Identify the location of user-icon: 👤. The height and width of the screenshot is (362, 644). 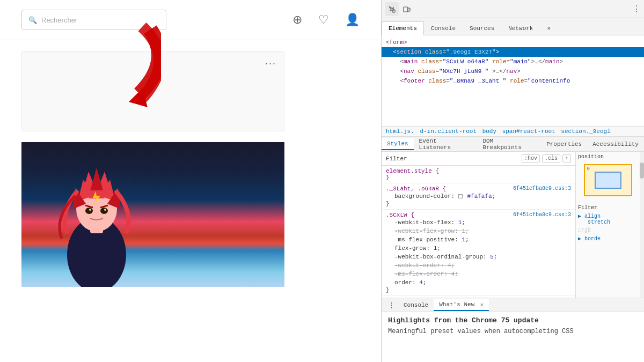
(352, 20).